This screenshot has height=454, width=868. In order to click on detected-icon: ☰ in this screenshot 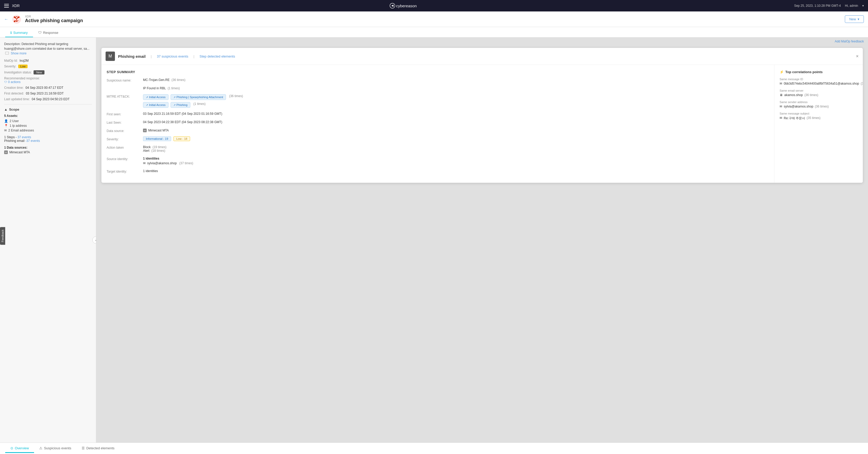, I will do `click(83, 448)`.